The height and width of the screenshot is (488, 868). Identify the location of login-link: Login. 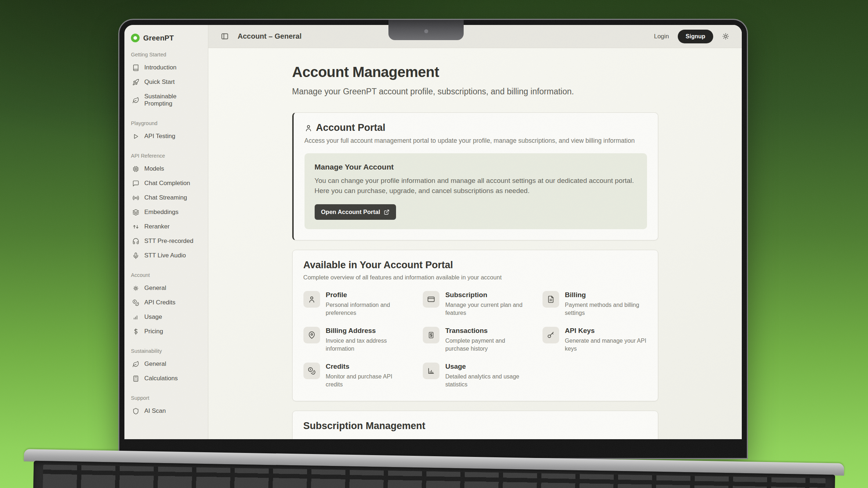
(661, 37).